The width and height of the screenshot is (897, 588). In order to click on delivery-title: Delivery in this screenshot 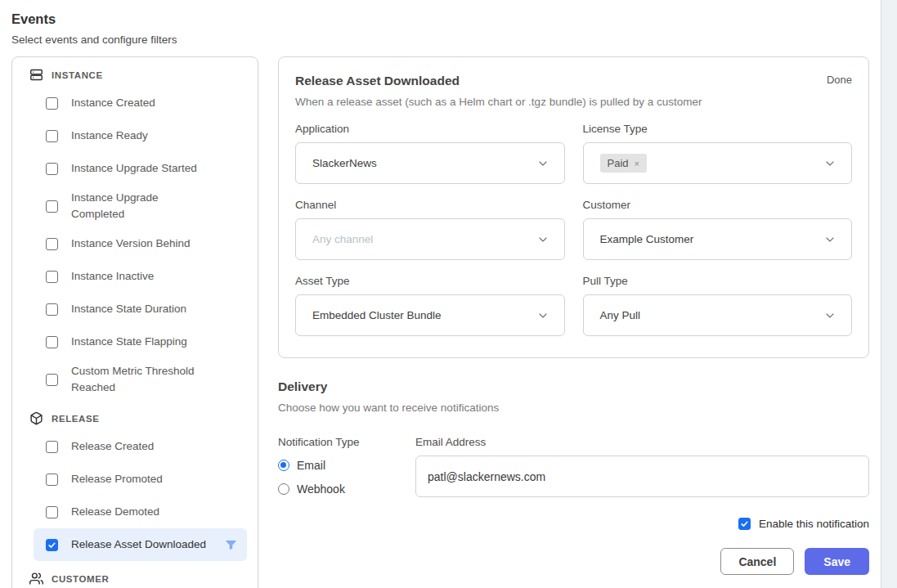, I will do `click(574, 387)`.